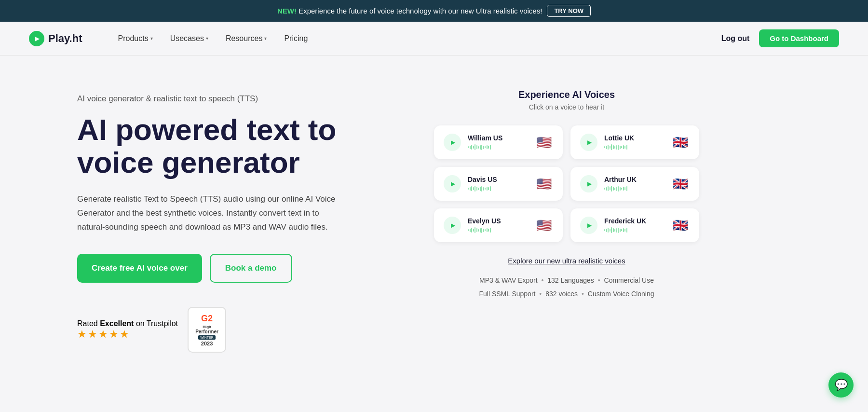 Image resolution: width=868 pixels, height=412 pixels. Describe the element at coordinates (56, 39) in the screenshot. I see `logo: Play.ht` at that location.